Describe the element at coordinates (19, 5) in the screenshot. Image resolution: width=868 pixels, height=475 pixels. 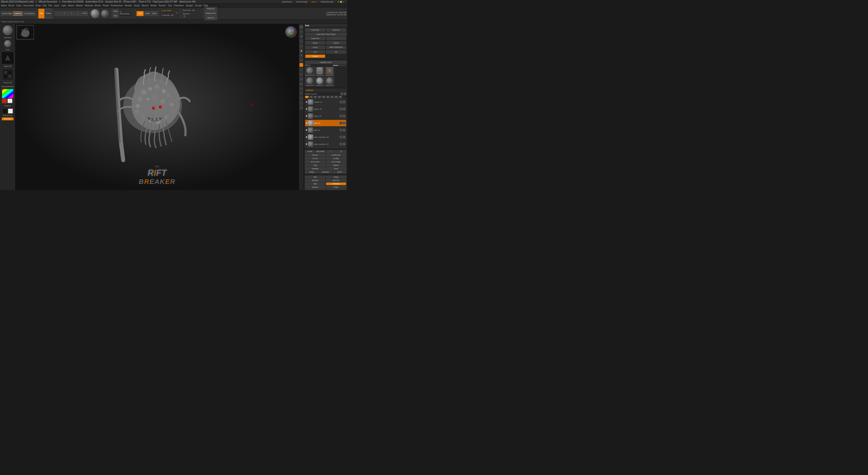
I see `menu-color: Color` at that location.